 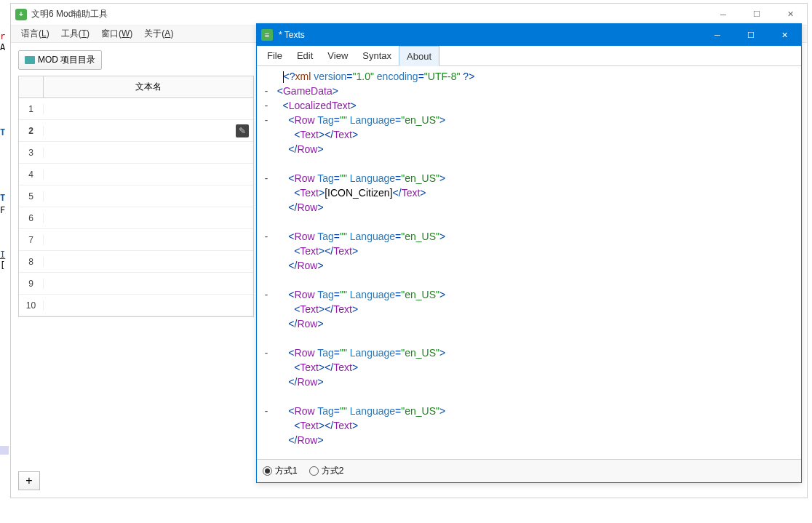 I want to click on editor-close-button: ✕, so click(x=784, y=35).